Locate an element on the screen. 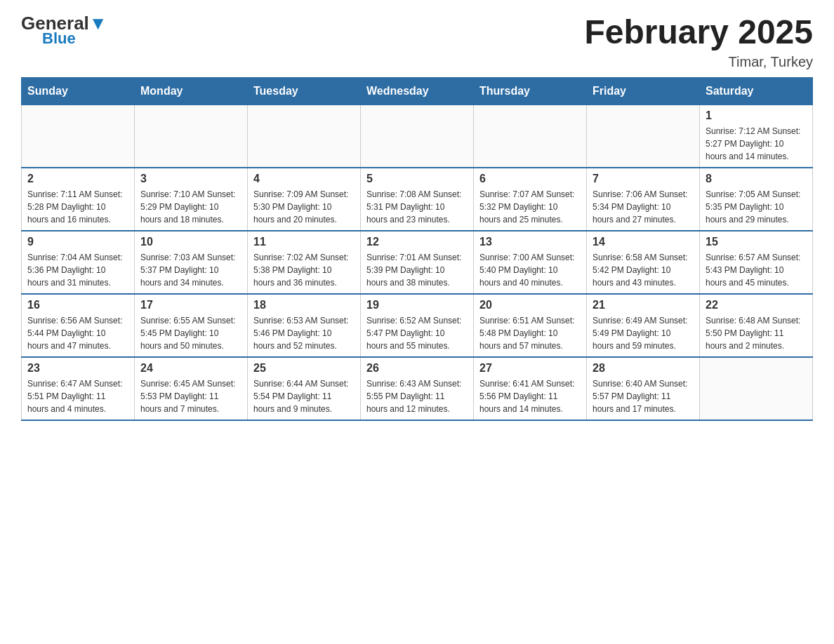 This screenshot has width=834, height=644. day-number: 24 is located at coordinates (191, 368).